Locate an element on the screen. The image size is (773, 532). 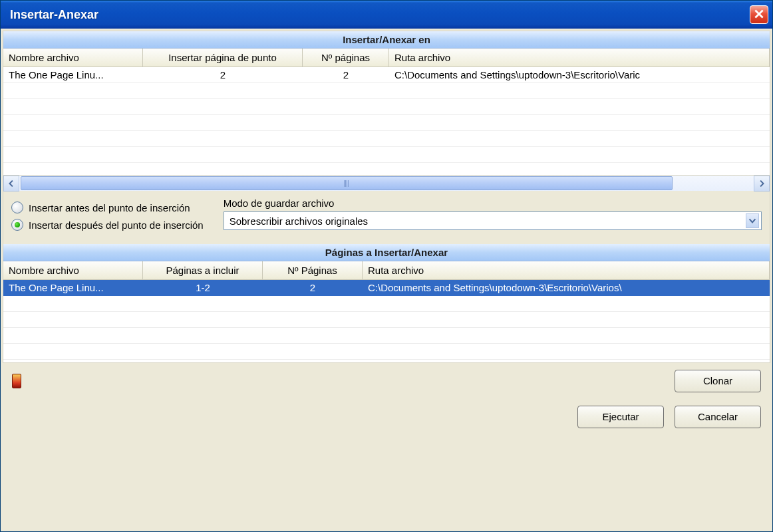
table-row: The One Page Linu... 1-2 2 C:\Documents … is located at coordinates (386, 288).